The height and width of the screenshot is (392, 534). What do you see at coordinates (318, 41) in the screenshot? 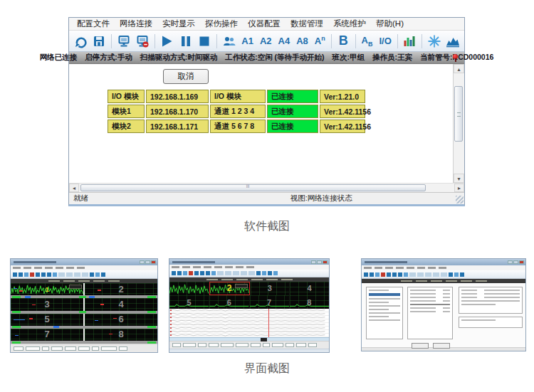
I see `view-an-base: A` at bounding box center [318, 41].